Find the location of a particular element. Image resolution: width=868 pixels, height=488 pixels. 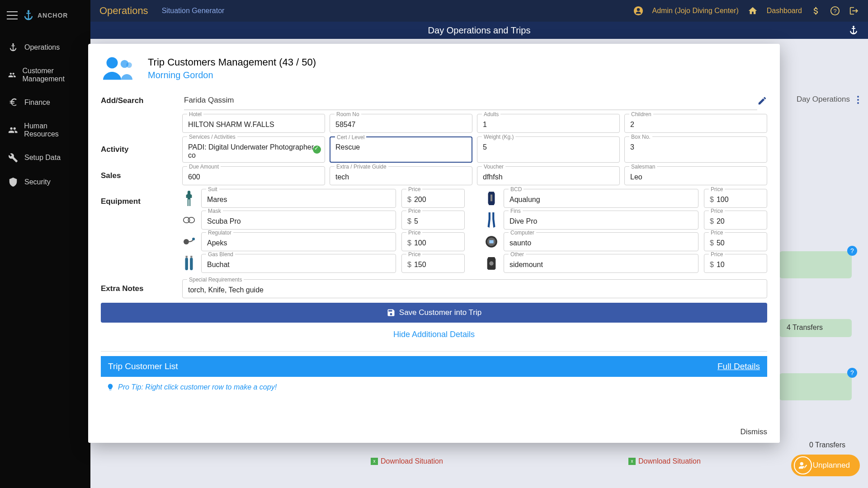

anchor-logo-icon is located at coordinates (28, 15).